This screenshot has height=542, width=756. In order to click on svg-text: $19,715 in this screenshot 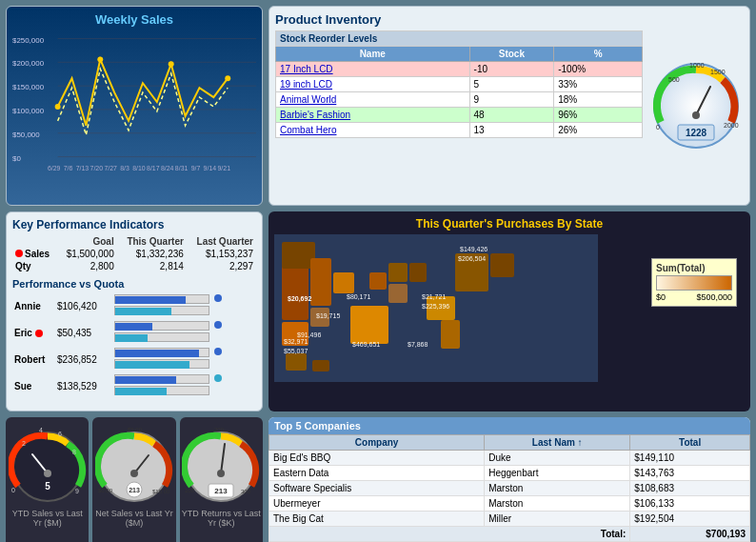, I will do `click(328, 316)`.